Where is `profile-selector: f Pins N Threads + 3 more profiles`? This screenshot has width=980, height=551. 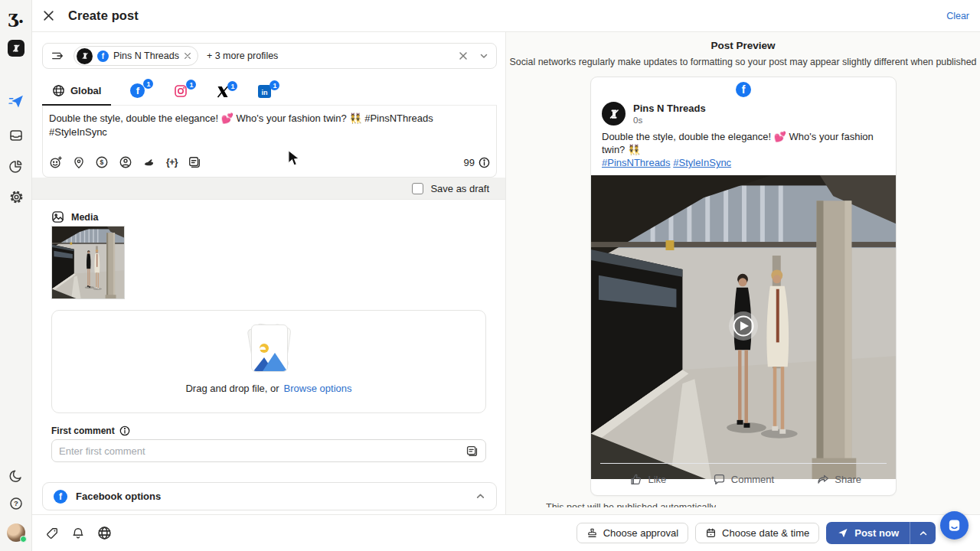
profile-selector: f Pins N Threads + 3 more profiles is located at coordinates (270, 56).